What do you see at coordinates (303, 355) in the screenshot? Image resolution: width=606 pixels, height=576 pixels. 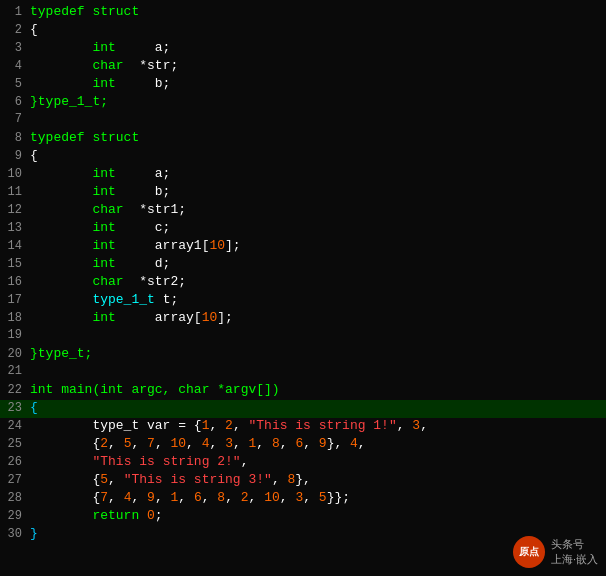 I see `code-line: 20}type_t;` at bounding box center [303, 355].